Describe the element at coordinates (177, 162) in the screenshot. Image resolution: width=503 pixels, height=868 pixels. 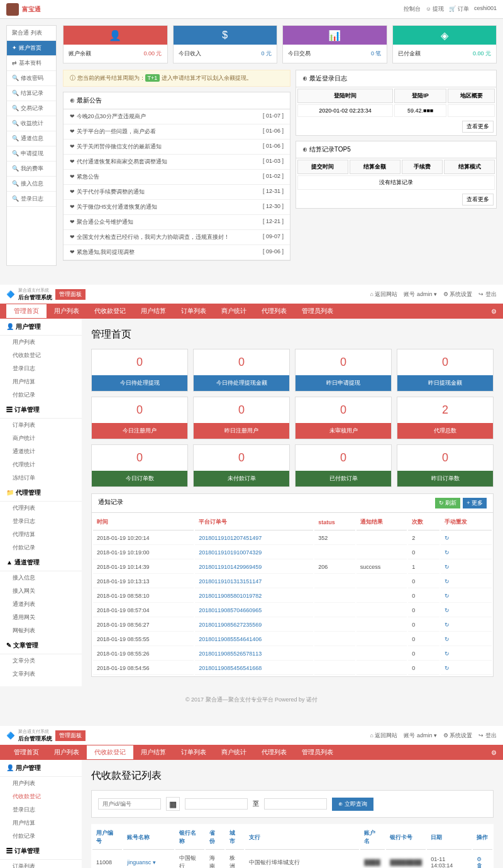
I see `notice-item: ❤ 代付通道恢复和商家交易套调整通知[ 01-03 ]` at that location.